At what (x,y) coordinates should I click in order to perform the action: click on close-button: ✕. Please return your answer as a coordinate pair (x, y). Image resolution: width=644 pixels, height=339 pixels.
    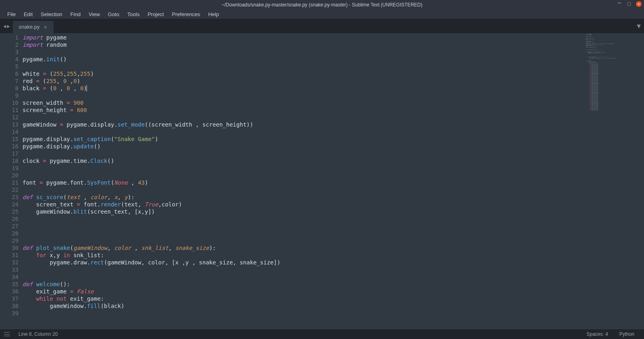
    Looking at the image, I should click on (639, 4).